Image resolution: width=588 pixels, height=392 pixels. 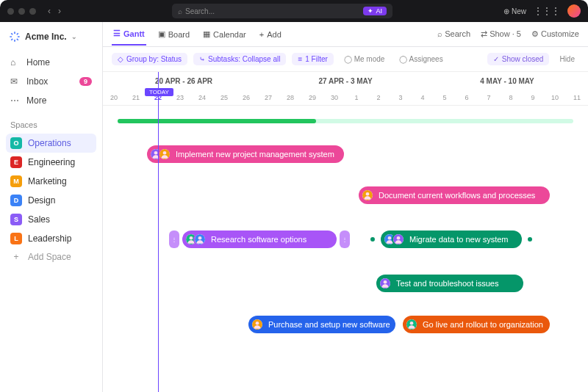 I want to click on global-search: ⌕ Search... ✦ AI, so click(x=282, y=11).